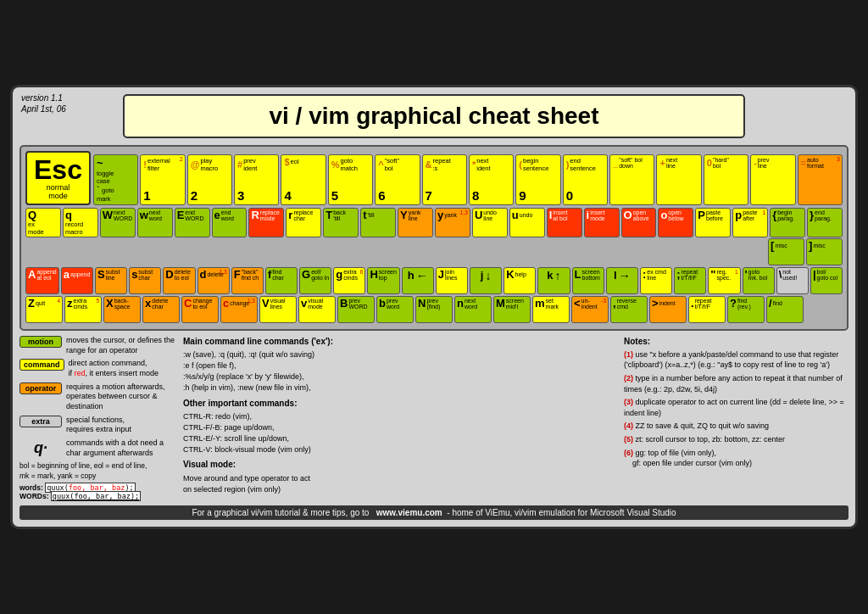 This screenshot has height=614, width=868. What do you see at coordinates (145, 281) in the screenshot?
I see `key-s: s substchar` at bounding box center [145, 281].